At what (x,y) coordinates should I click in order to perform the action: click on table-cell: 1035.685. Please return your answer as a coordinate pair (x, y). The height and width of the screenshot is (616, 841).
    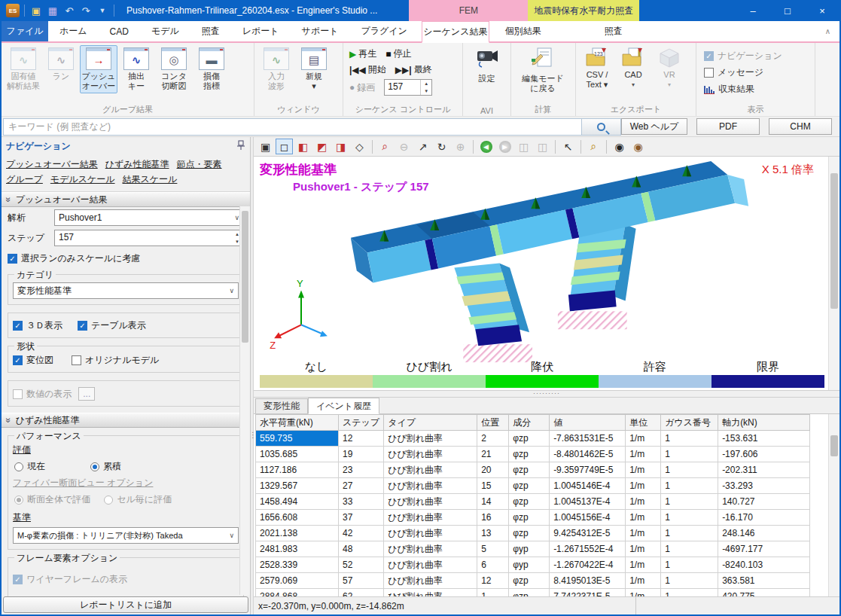
    Looking at the image, I should click on (297, 455).